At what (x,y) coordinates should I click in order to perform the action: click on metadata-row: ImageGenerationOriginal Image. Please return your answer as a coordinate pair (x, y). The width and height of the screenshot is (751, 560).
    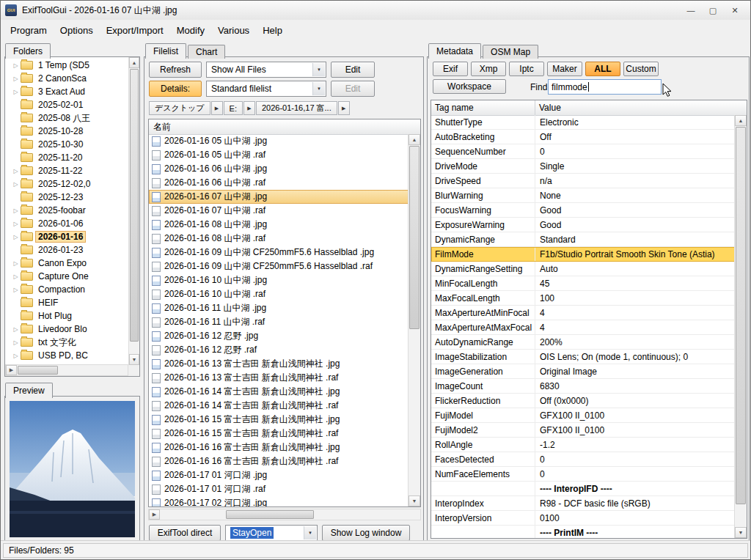
    Looking at the image, I should click on (583, 372).